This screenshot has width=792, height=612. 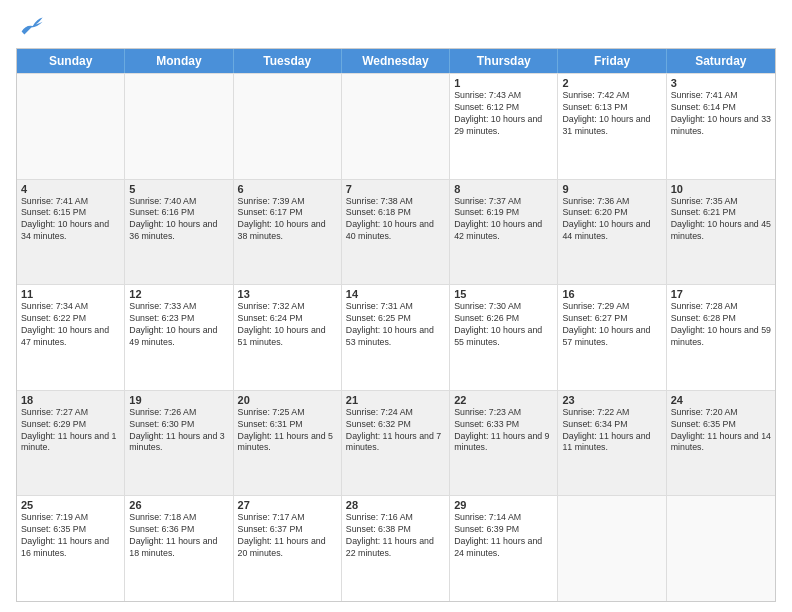 What do you see at coordinates (612, 325) in the screenshot?
I see `day-info: Sunrise: 7:29 AM Sunset: 6:27 PM Dayligh…` at bounding box center [612, 325].